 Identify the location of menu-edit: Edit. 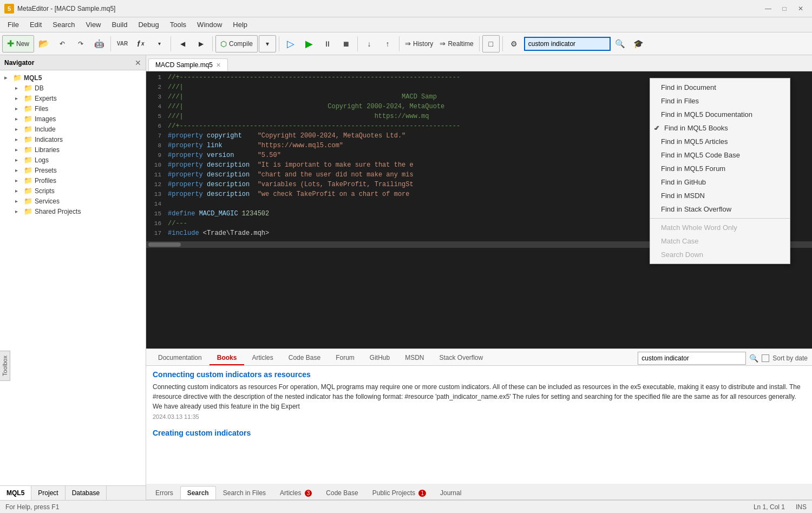
(36, 25).